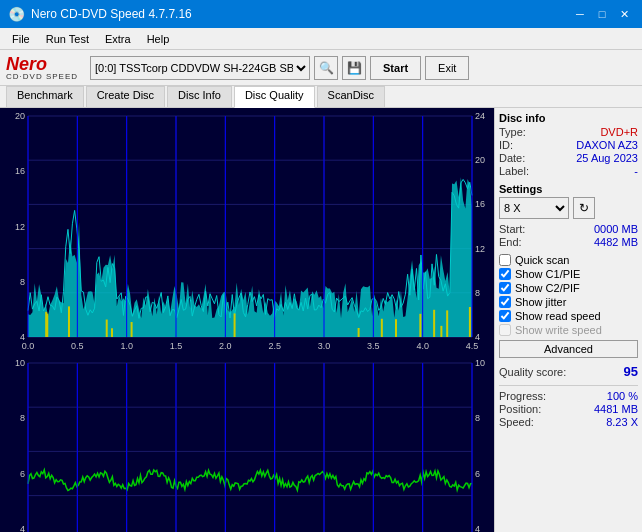 The width and height of the screenshot is (642, 532). I want to click on show-c1-pie-label: Show C1/PIE, so click(548, 274).